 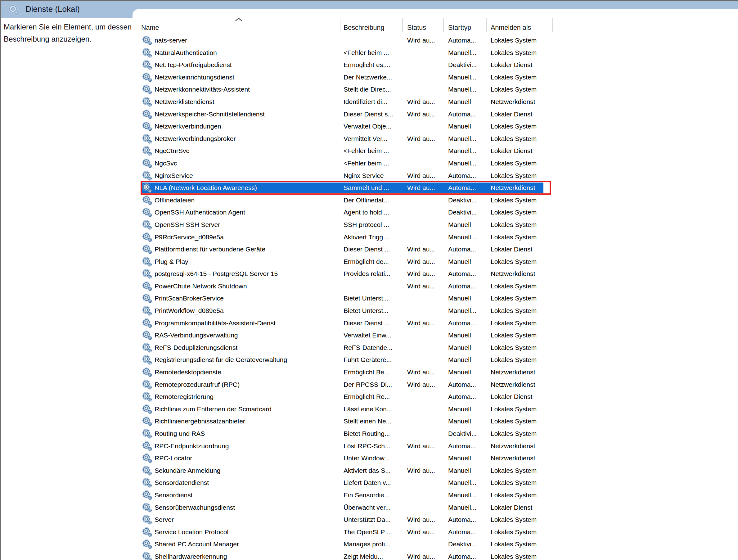 I want to click on service-description: Bietet Unterst..., so click(x=374, y=311).